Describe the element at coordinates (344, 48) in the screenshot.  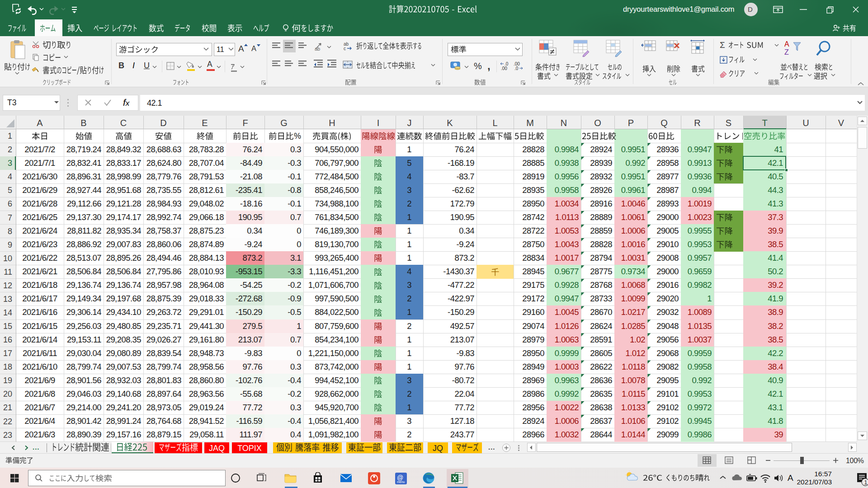
I see `svg-text: c` at that location.